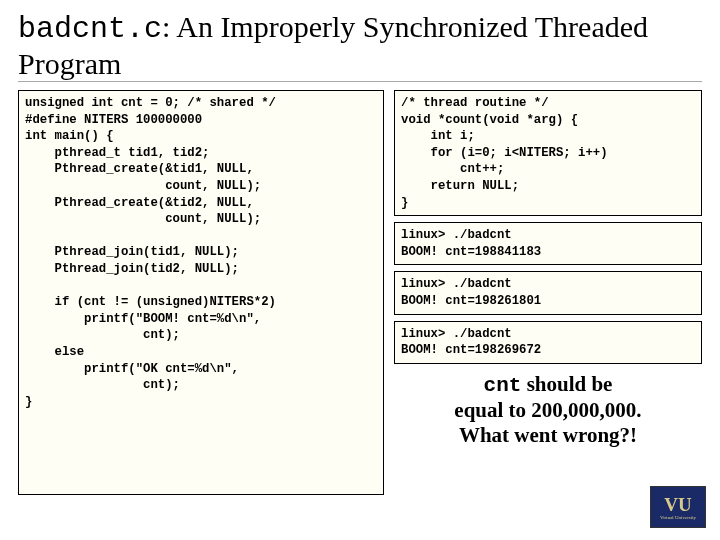 The width and height of the screenshot is (720, 540). What do you see at coordinates (503, 386) in the screenshot?
I see `footnote-cnt: cnt` at bounding box center [503, 386].